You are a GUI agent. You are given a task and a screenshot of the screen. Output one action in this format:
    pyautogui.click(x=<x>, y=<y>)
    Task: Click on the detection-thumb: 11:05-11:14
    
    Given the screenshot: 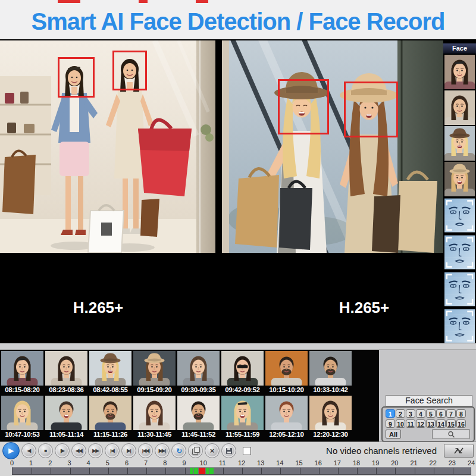 What is the action you would take?
    pyautogui.click(x=67, y=418)
    